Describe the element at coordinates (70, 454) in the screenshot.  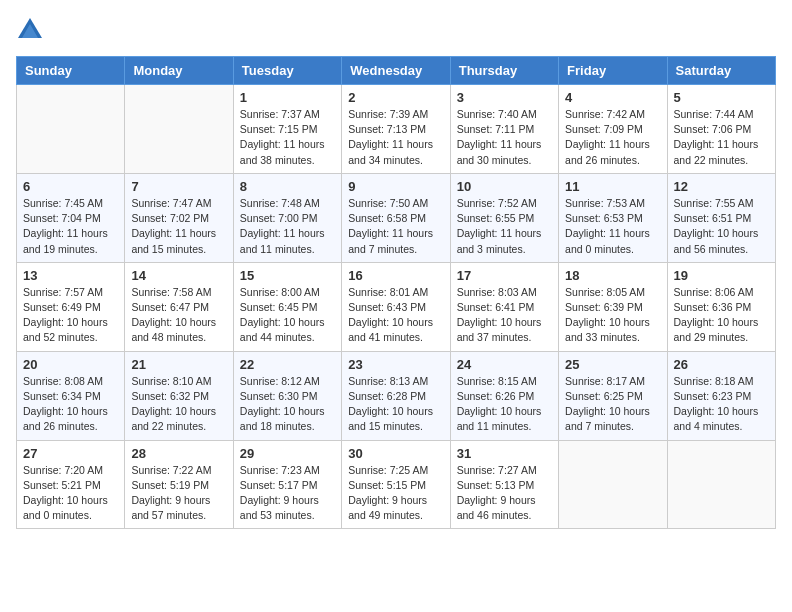
I see `day-number: 27` at that location.